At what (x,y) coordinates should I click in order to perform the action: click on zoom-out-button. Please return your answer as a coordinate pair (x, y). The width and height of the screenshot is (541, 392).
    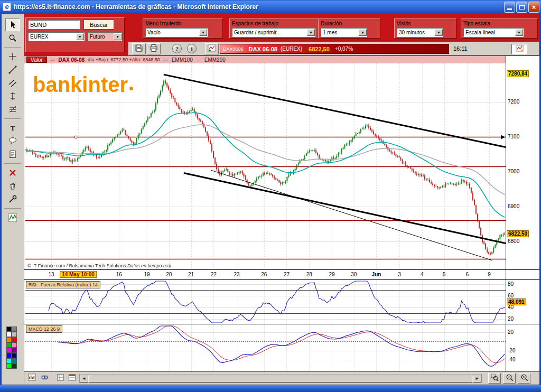
    Looking at the image, I should click on (509, 378).